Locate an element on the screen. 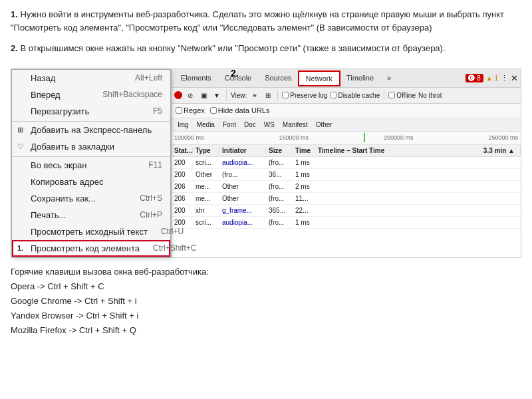 The width and height of the screenshot is (532, 399). inspect-number: 1. is located at coordinates (20, 248).